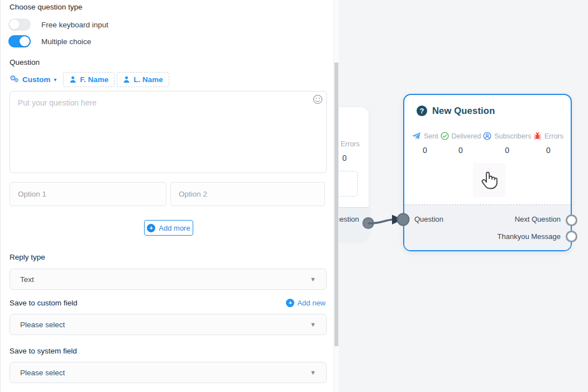 The height and width of the screenshot is (392, 588). What do you see at coordinates (538, 219) in the screenshot?
I see `output-port-label: Next Question` at bounding box center [538, 219].